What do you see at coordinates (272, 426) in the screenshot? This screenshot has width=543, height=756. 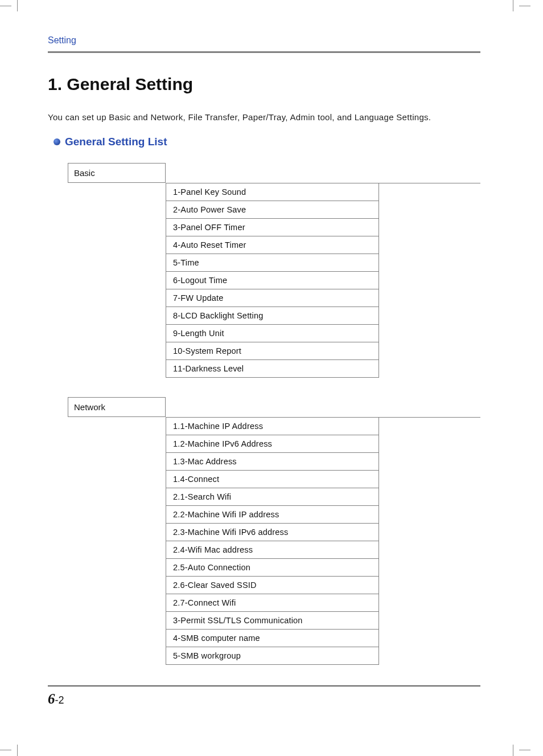 I see `list-item: 1.1-Machine IP Address` at bounding box center [272, 426].